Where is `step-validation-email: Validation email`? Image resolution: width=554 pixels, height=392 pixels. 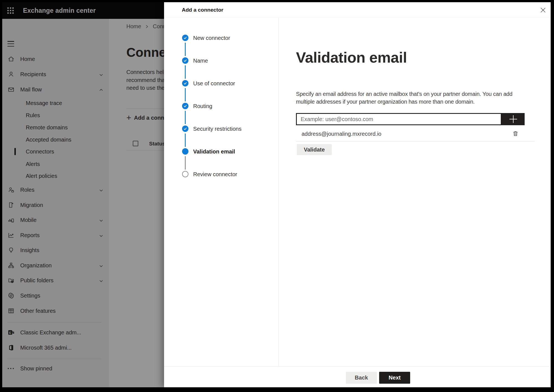
step-validation-email: Validation email is located at coordinates (214, 152).